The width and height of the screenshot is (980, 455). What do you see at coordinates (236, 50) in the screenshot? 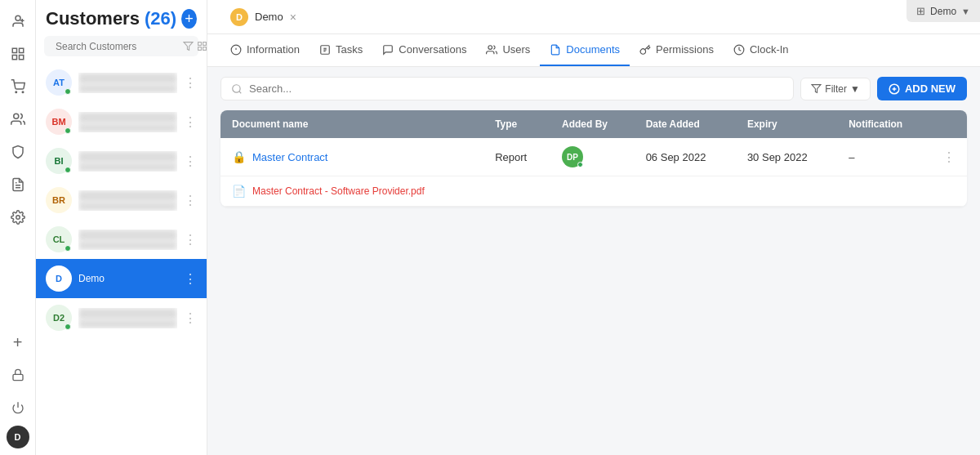
I see `info-icon` at bounding box center [236, 50].